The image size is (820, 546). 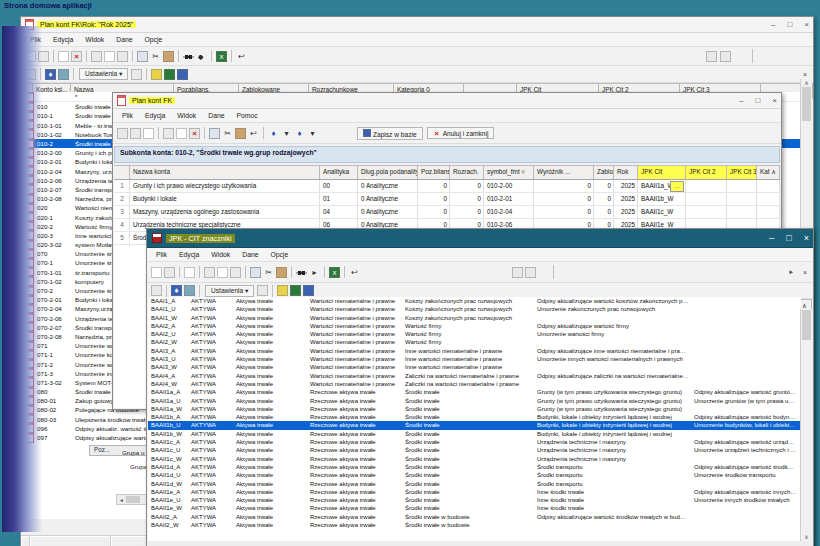 I want to click on save-to-db-button: Zapisz w bazie, so click(x=390, y=134).